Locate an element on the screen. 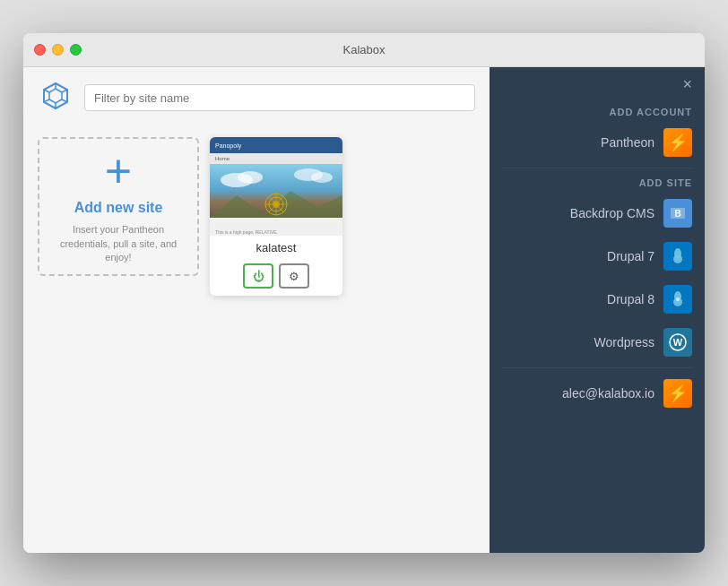 This screenshot has width=728, height=586. power-icon: ⏻ is located at coordinates (258, 276).